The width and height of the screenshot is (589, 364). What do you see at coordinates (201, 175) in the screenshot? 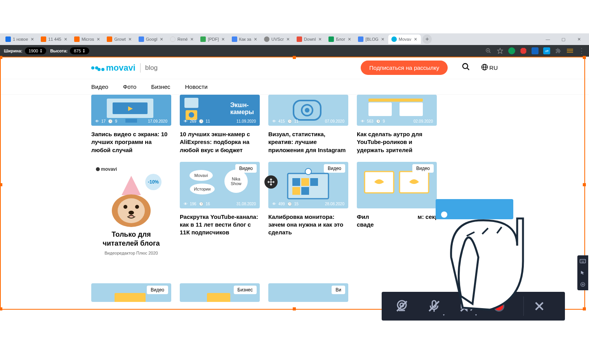
I see `svg-text: Movavi` at bounding box center [201, 175].